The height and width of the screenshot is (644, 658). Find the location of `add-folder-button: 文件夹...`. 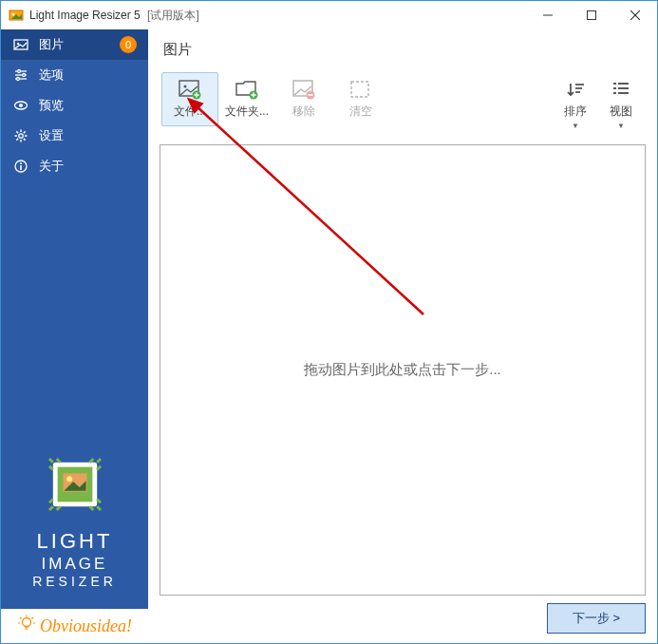

add-folder-button: 文件夹... is located at coordinates (247, 99).